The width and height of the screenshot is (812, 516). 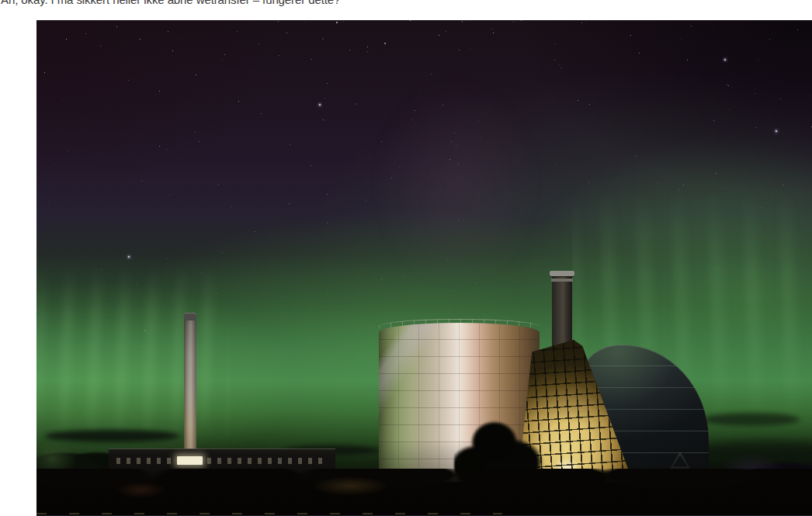 I want to click on message-text: Ah, okay. I må sikkert heller ikke åbne …, so click(x=171, y=3).